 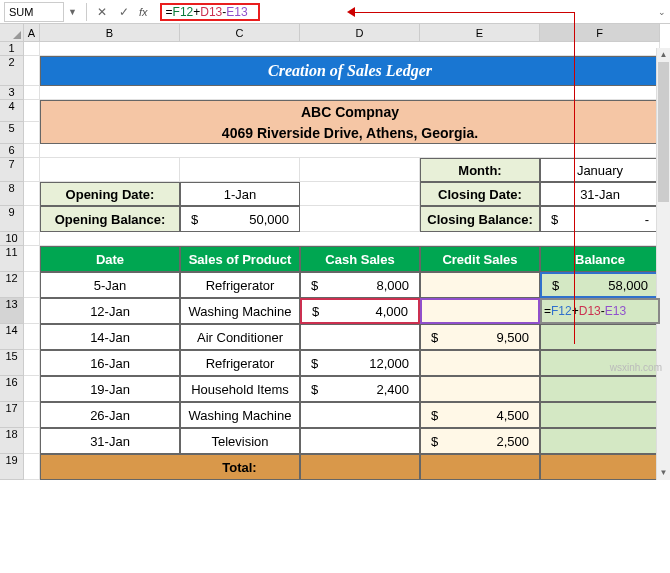 I want to click on total-label: Total:, so click(x=240, y=467).